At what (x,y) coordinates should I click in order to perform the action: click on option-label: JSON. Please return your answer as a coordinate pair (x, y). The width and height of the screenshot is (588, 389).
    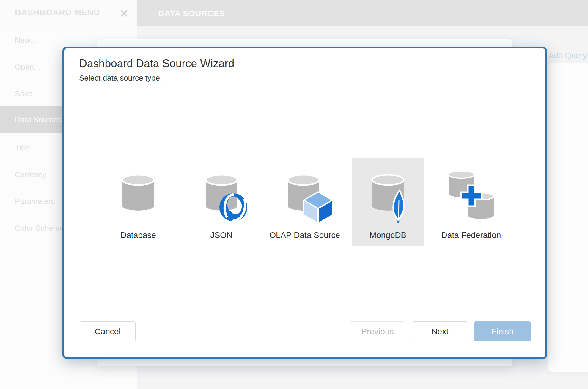
    Looking at the image, I should click on (221, 235).